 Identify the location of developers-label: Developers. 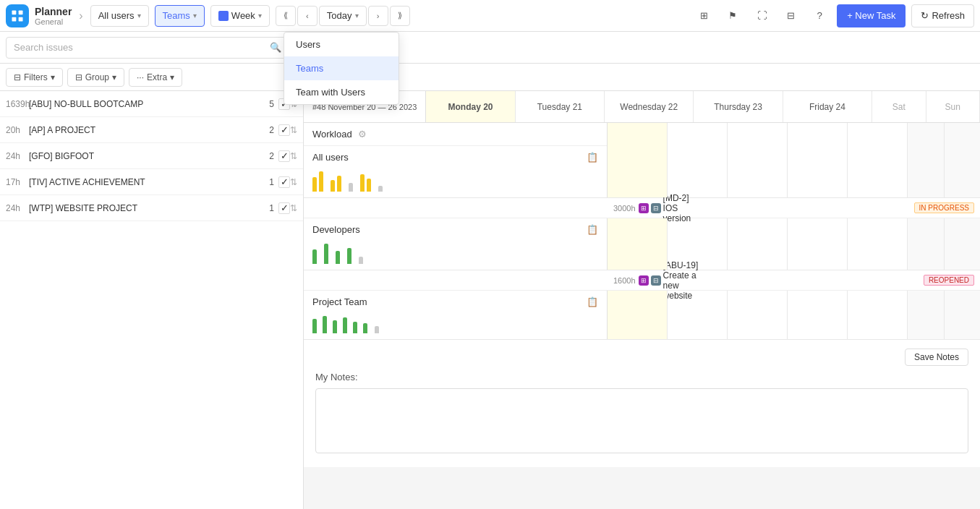
(336, 230).